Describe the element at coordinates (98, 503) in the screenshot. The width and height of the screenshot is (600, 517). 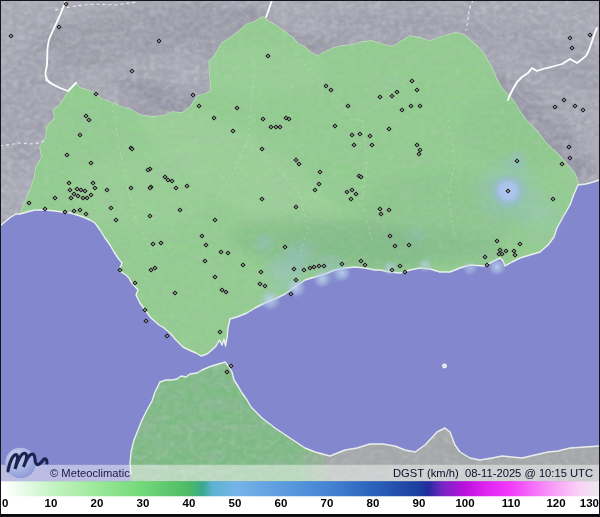
I see `svg-text: 20` at that location.